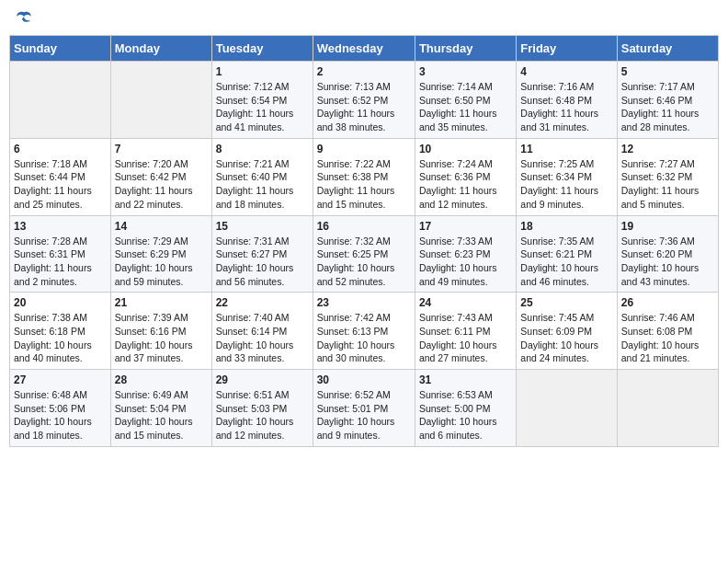  Describe the element at coordinates (465, 380) in the screenshot. I see `day-number: 31` at that location.